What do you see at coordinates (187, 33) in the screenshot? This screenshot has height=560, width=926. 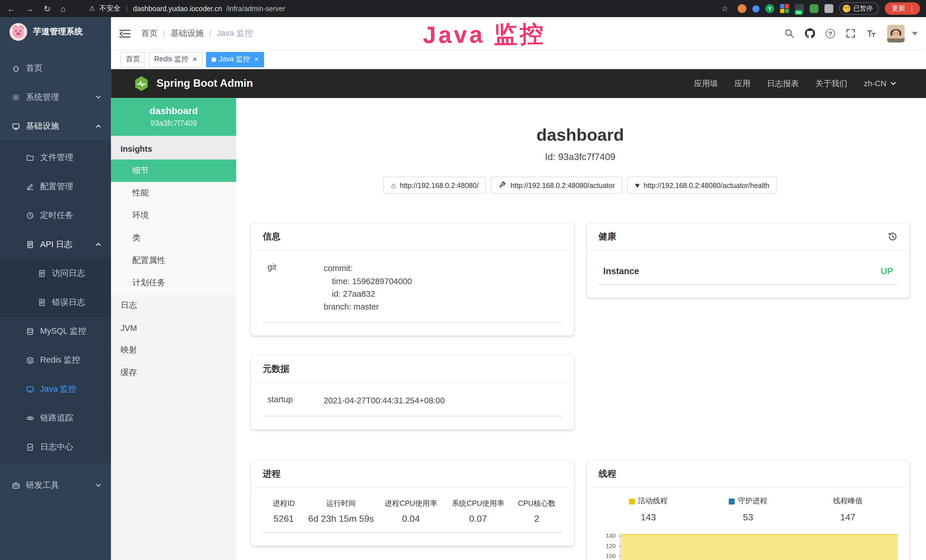 I see `breadcrumb-item-infrastructure: 基础设施` at bounding box center [187, 33].